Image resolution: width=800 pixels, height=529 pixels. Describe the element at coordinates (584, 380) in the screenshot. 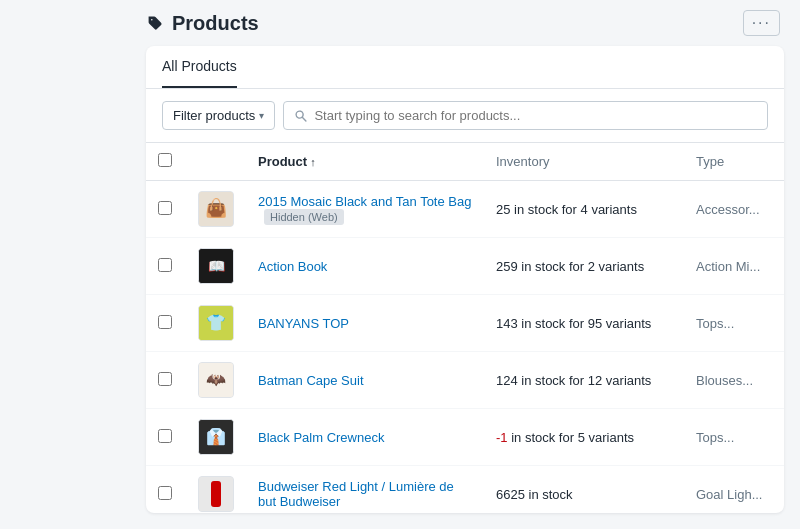

I see `inventory-cell: 124 in stock for 12 variants` at that location.